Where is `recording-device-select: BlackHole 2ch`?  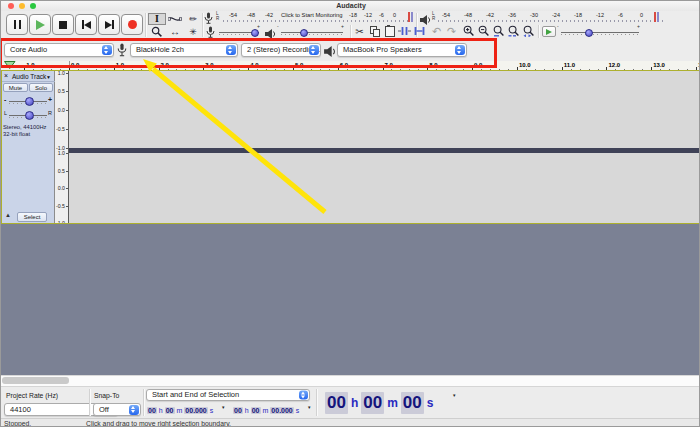 recording-device-select: BlackHole 2ch is located at coordinates (184, 50).